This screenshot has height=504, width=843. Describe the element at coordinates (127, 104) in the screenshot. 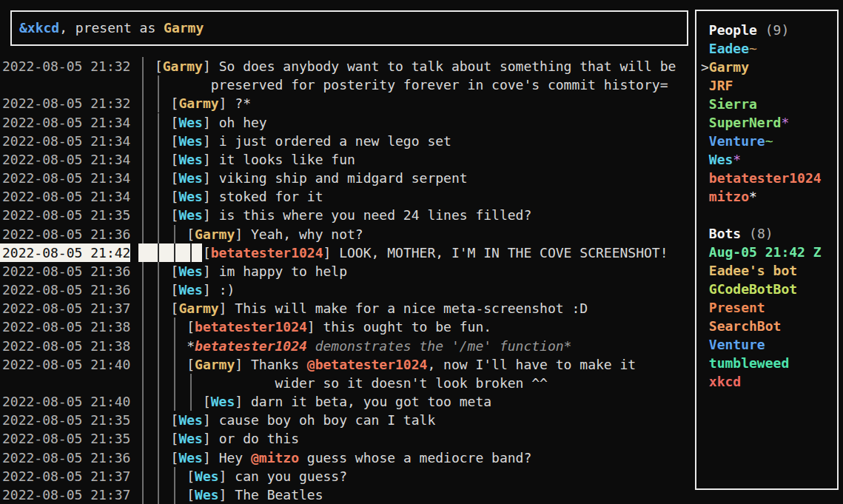

I see `chat-message-row: 2022-08-05 21:32 [Garmy] ?*` at that location.